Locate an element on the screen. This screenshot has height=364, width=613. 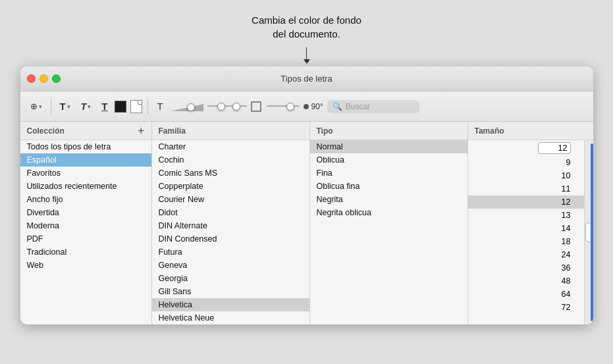
kern-slider-track is located at coordinates (283, 106).